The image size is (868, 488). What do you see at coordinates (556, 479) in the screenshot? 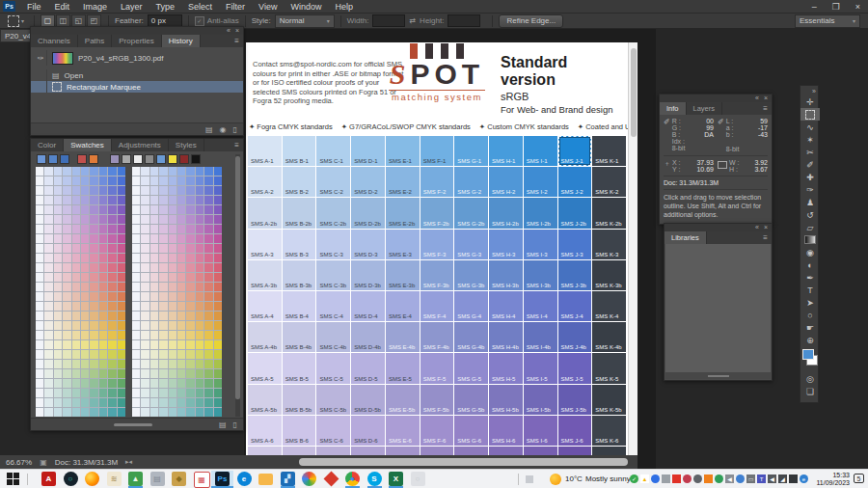
I see `weather-icon` at bounding box center [556, 479].